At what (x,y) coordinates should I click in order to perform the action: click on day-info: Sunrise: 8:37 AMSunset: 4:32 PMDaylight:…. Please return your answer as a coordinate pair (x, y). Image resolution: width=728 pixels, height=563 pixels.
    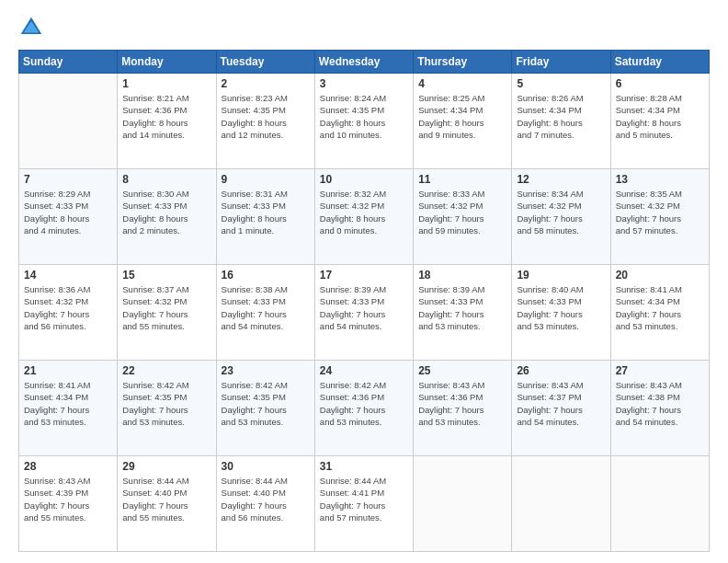
    Looking at the image, I should click on (166, 307).